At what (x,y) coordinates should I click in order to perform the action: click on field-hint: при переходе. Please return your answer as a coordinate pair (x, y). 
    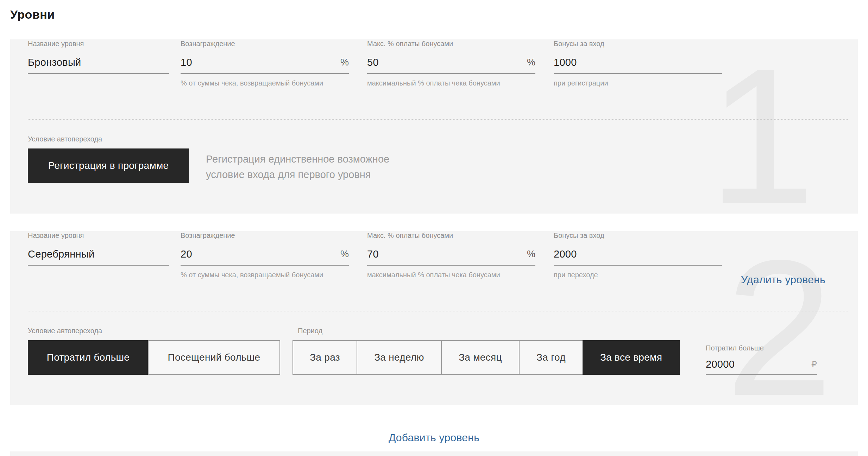
    Looking at the image, I should click on (638, 275).